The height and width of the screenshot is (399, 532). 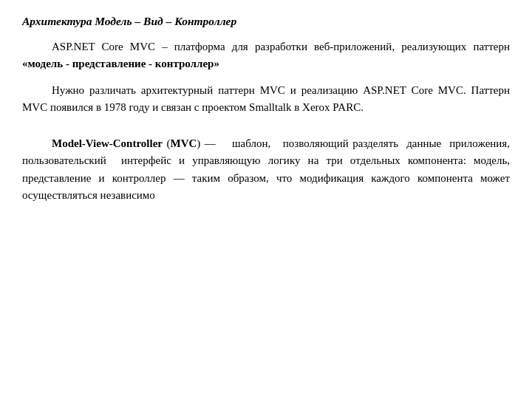 I want to click on para1-bold: «модель - представление - контроллер», so click(x=121, y=64).